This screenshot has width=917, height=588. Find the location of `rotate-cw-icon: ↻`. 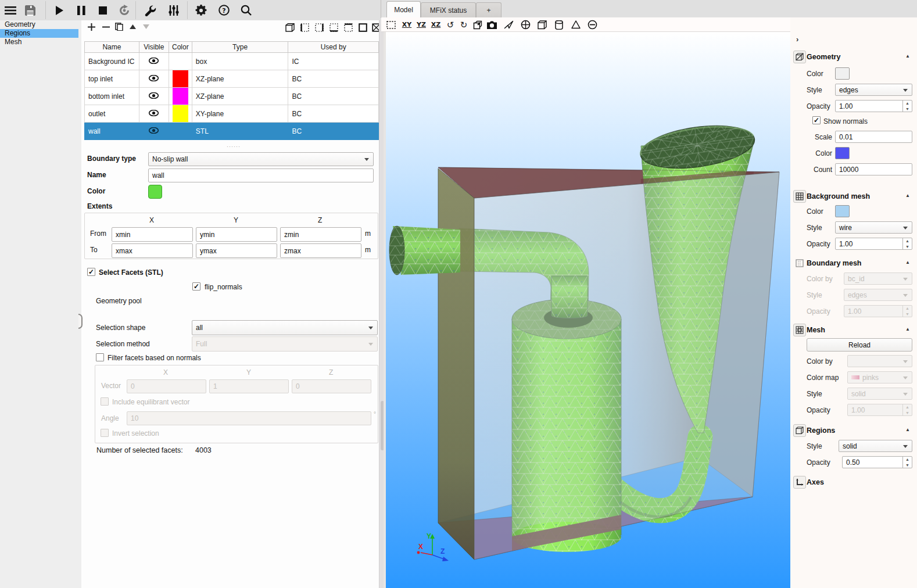

rotate-cw-icon: ↻ is located at coordinates (464, 24).